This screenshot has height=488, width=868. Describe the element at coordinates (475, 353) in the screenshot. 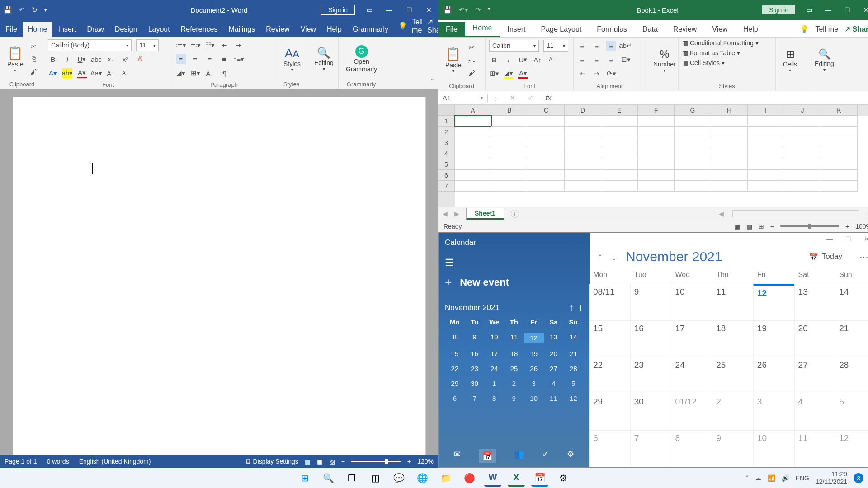

I see `mini-day: 16` at that location.